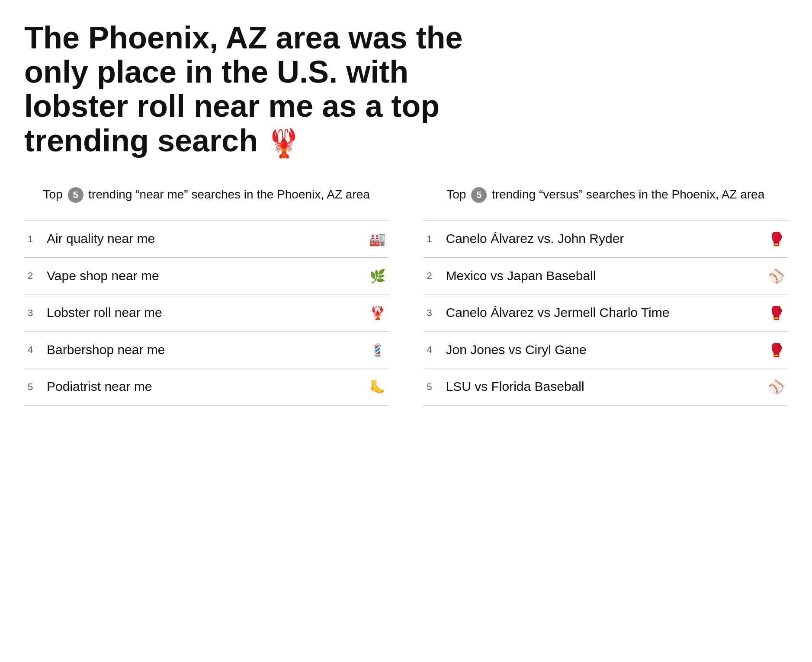 The image size is (812, 662). Describe the element at coordinates (603, 239) in the screenshot. I see `trend-label: Canelo Álvarez vs. John Ryder` at that location.